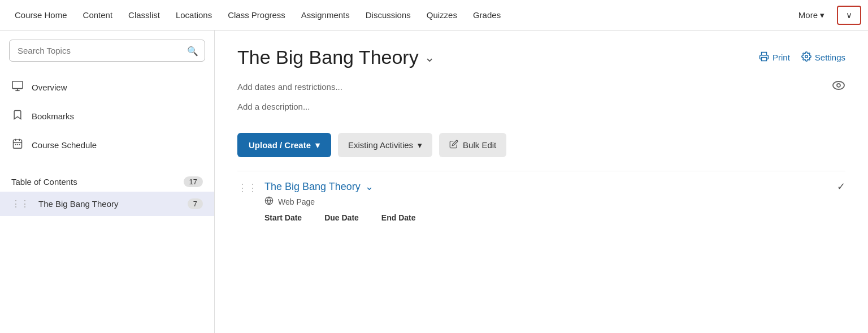  I want to click on content-item-columns: Start Date Due Date End Date, so click(547, 218).